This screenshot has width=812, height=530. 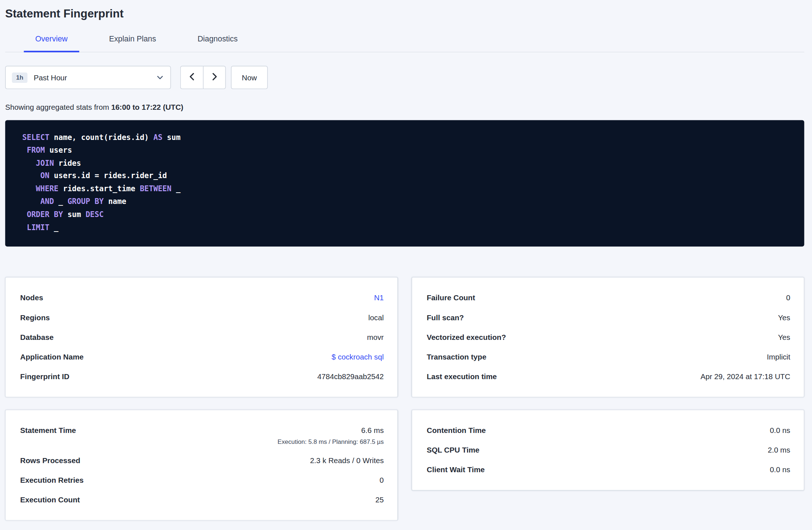 What do you see at coordinates (38, 228) in the screenshot?
I see `sql-keyword: LIMIT` at bounding box center [38, 228].